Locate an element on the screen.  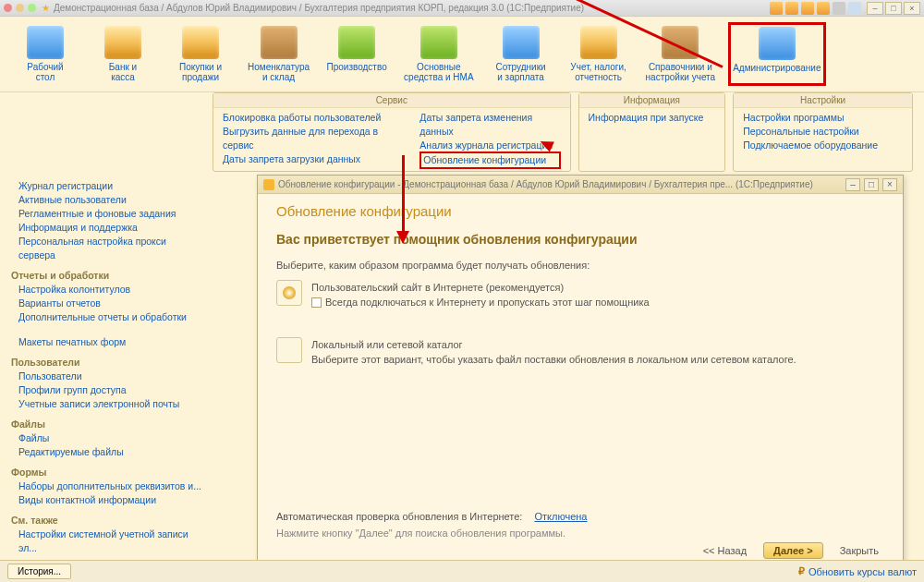
link-block-users: Блокировка работы пользователей is located at coordinates (312, 118).